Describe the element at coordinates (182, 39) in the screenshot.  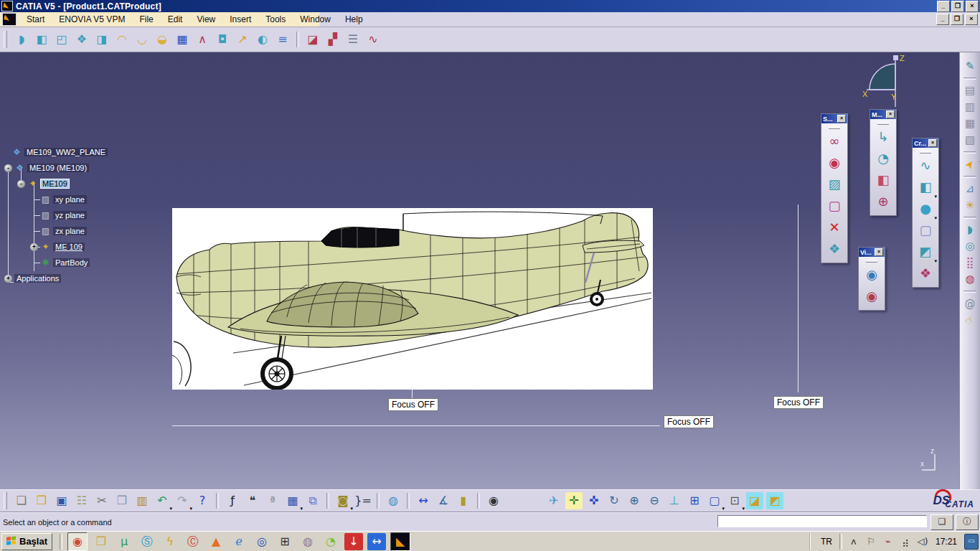
I see `grid-faces-icon: ▦` at that location.